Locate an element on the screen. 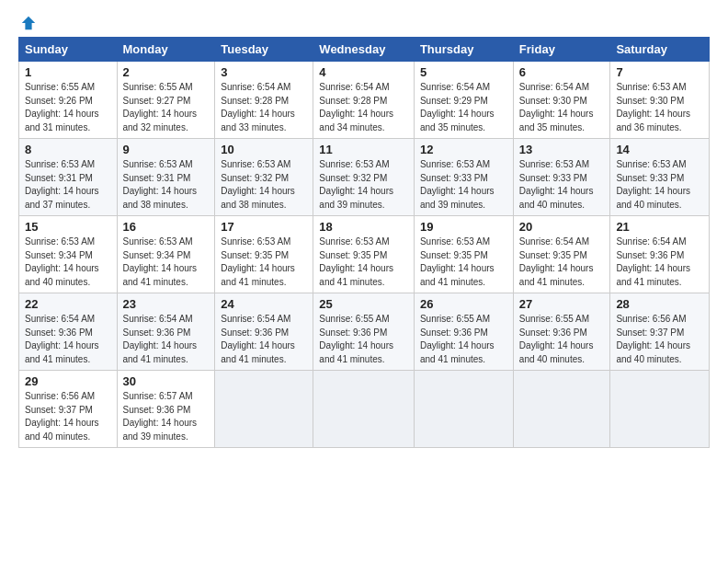 The width and height of the screenshot is (728, 563). col-tuesday: Tuesday is located at coordinates (265, 50).